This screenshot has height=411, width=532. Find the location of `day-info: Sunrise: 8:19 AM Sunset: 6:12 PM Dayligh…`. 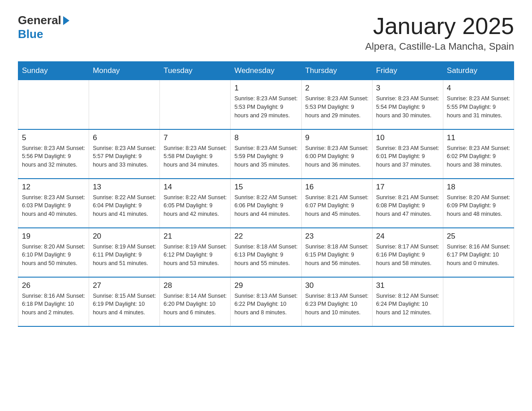

day-info: Sunrise: 8:19 AM Sunset: 6:12 PM Dayligh… is located at coordinates (195, 255).